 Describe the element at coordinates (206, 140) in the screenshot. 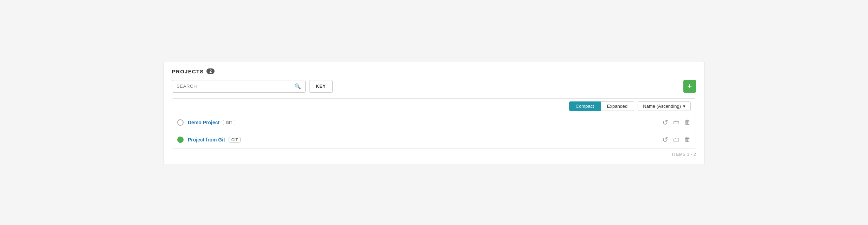

I see `project-name: Project from Git` at that location.